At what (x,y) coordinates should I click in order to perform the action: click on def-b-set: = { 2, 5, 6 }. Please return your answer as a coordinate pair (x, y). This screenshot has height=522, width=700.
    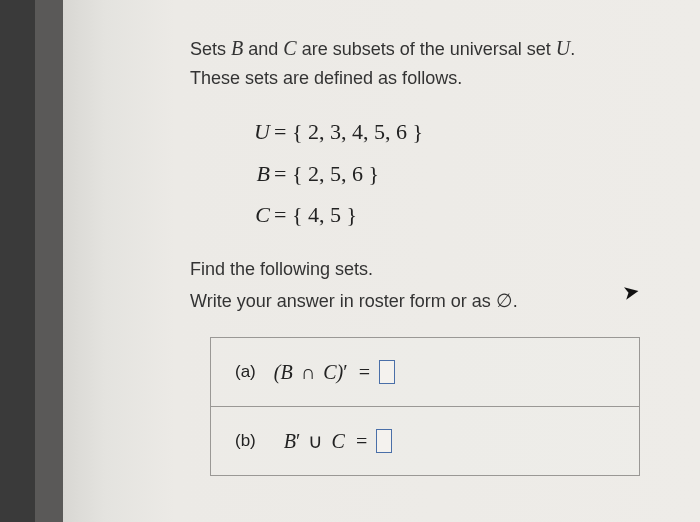
    Looking at the image, I should click on (326, 174).